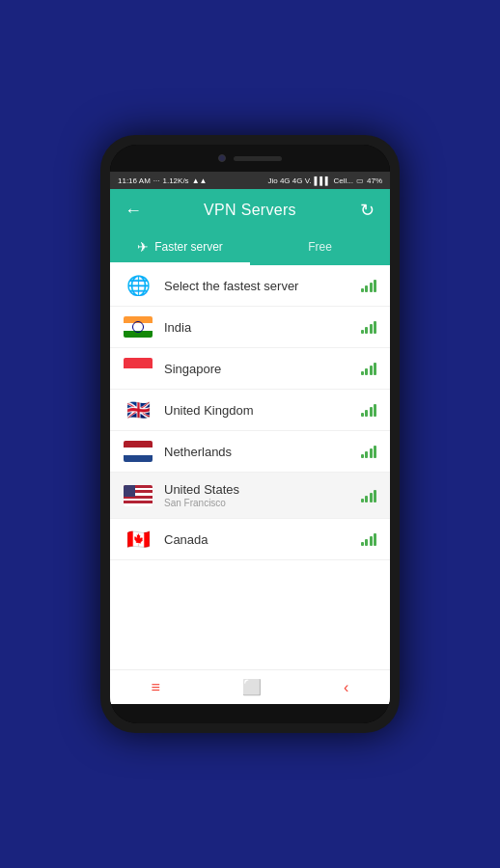 This screenshot has width=500, height=868. Describe the element at coordinates (290, 181) in the screenshot. I see `carrier1: Jio 4G 4G V.` at that location.